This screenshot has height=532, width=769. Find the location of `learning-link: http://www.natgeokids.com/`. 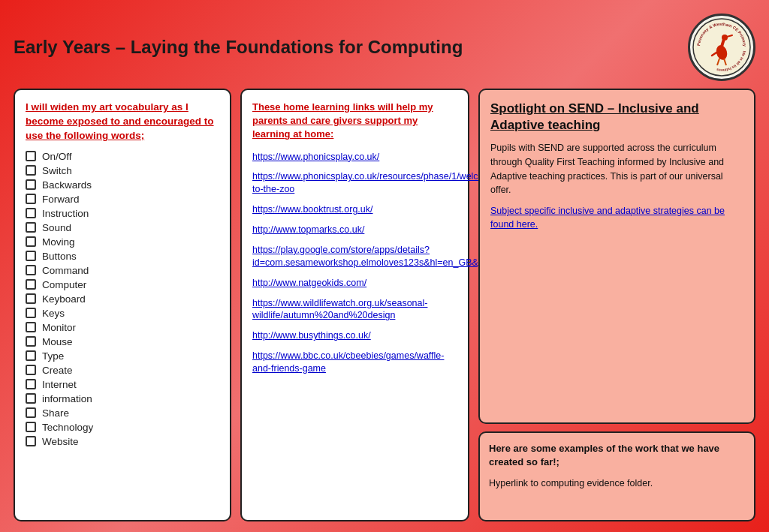

learning-link: http://www.natgeokids.com/ is located at coordinates (354, 284).